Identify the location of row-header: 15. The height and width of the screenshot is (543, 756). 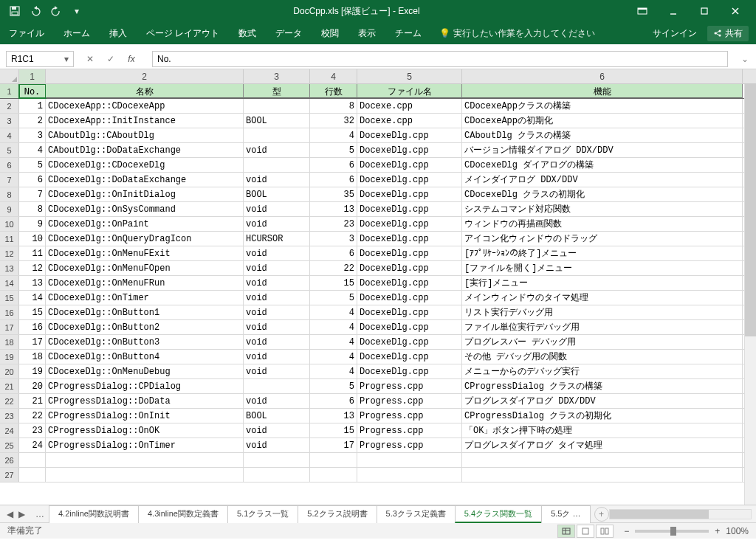
(10, 298).